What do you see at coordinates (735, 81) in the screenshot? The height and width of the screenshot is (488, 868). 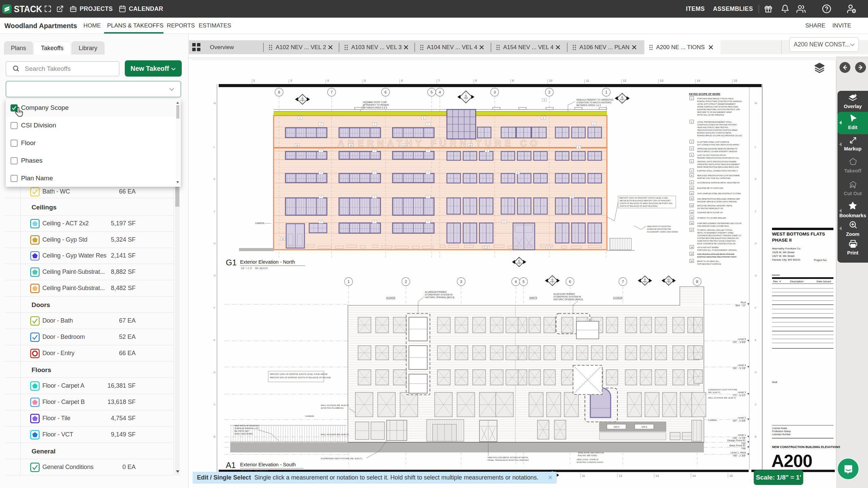 I see `svg-text: 15` at bounding box center [735, 81].